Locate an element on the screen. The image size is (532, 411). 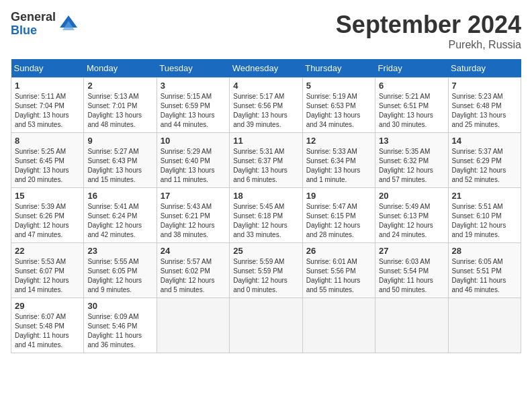
calendar-header-row: Sunday Monday Tuesday Wednesday Thursday… is located at coordinates (266, 68).